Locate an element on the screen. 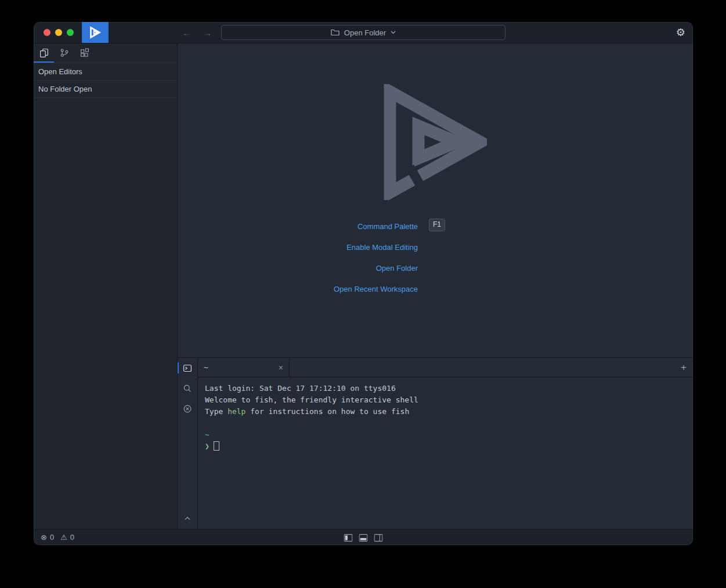  welcome-links: Command Palette F1 Enable Modal Editing … is located at coordinates (298, 257).